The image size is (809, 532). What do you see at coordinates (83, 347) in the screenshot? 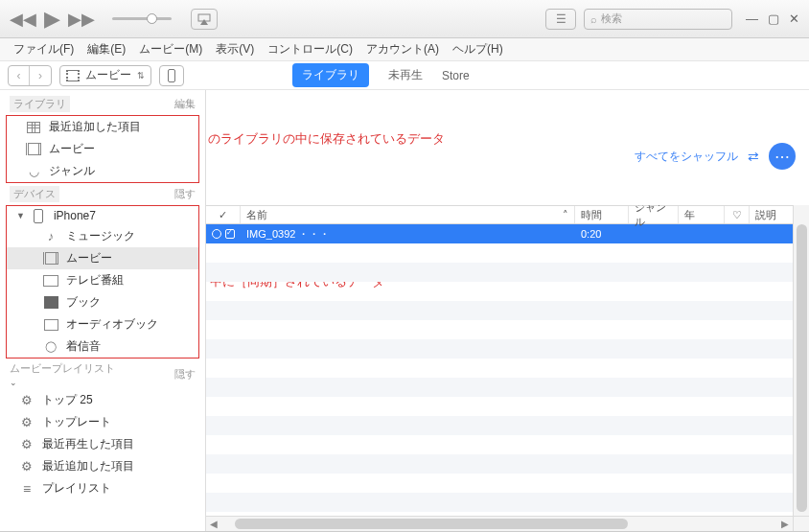
I see `sidebar-item-label: 着信音` at bounding box center [83, 347].